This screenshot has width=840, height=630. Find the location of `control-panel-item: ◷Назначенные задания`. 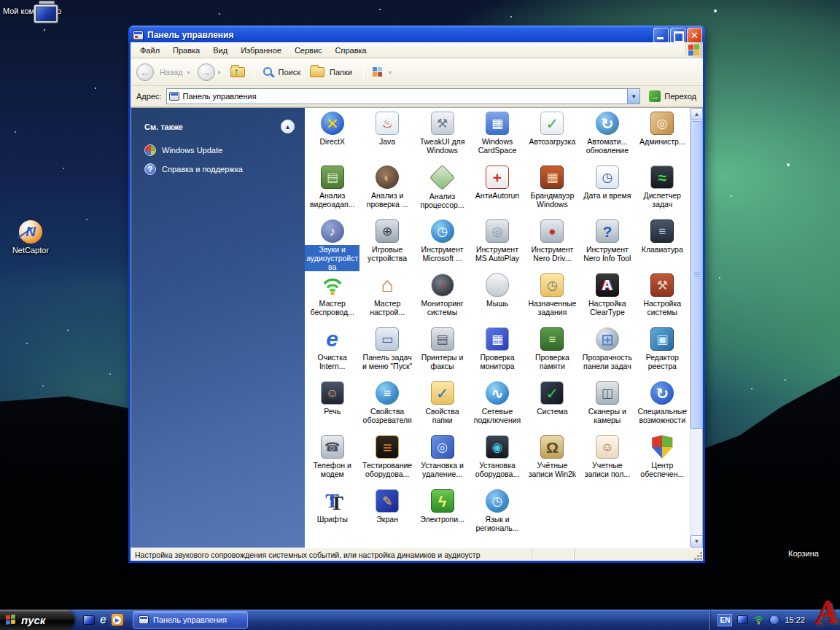

control-panel-item: ◷Назначенные задания is located at coordinates (553, 300).